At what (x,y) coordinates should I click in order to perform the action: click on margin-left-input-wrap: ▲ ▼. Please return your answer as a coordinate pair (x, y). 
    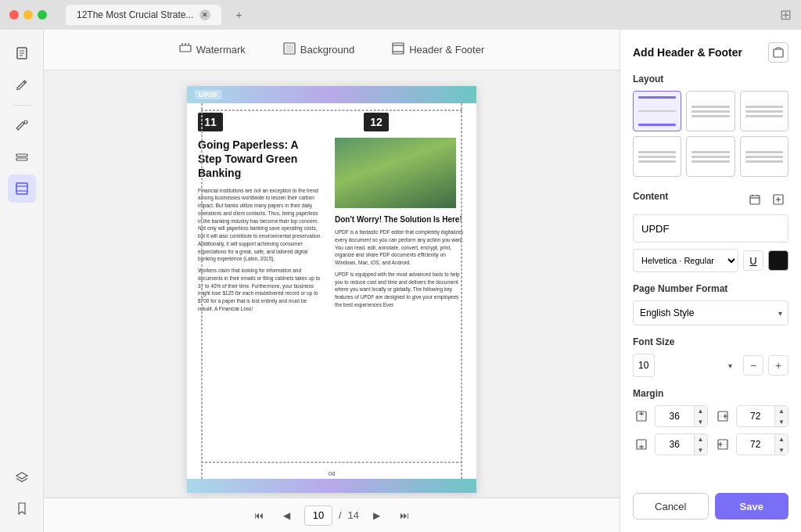
    Looking at the image, I should click on (763, 444).